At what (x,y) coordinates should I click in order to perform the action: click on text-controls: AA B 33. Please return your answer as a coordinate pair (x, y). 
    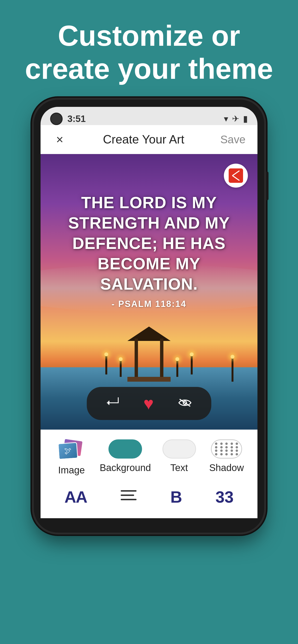
    Looking at the image, I should click on (149, 498).